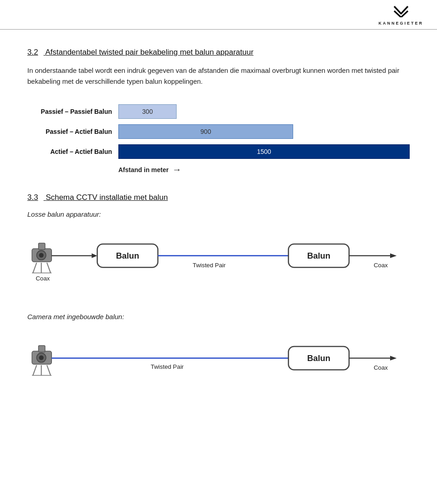 The width and height of the screenshot is (437, 504). What do you see at coordinates (264, 169) in the screenshot?
I see `chart-axis: Afstand in meter →` at bounding box center [264, 169].